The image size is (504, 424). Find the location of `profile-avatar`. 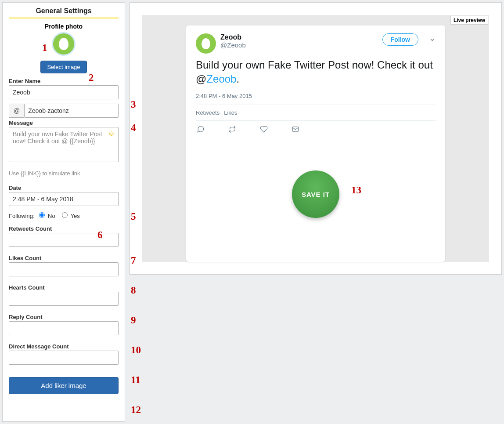

profile-avatar is located at coordinates (64, 44).